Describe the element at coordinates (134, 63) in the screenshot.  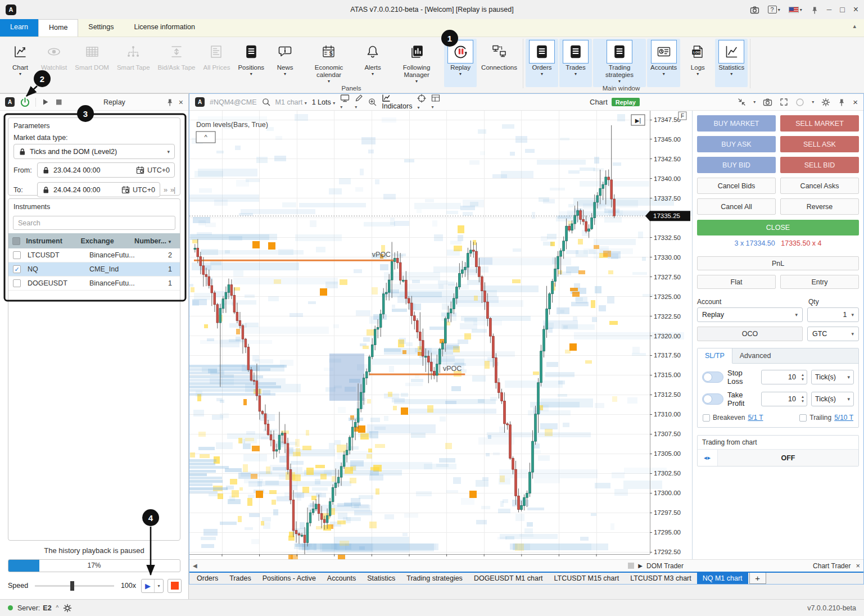
I see `toolbar-button-smart-tape: Smart Tape ▾` at that location.